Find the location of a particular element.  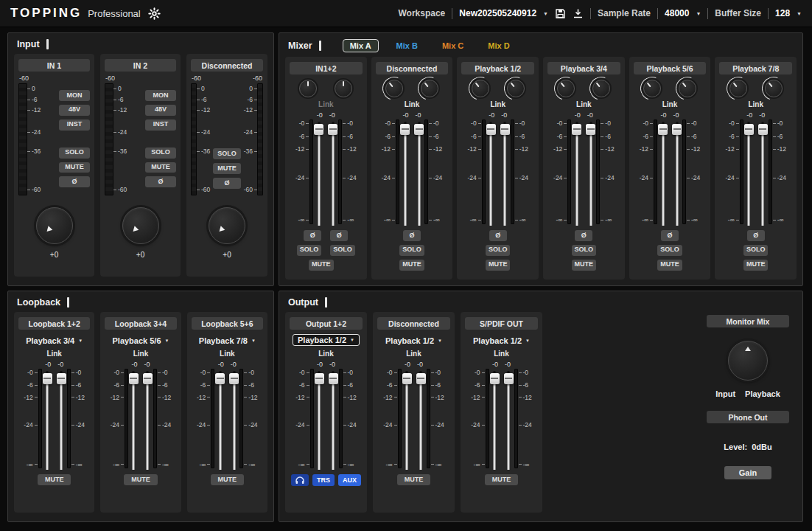

buffer-size-select: 128 is located at coordinates (783, 13).